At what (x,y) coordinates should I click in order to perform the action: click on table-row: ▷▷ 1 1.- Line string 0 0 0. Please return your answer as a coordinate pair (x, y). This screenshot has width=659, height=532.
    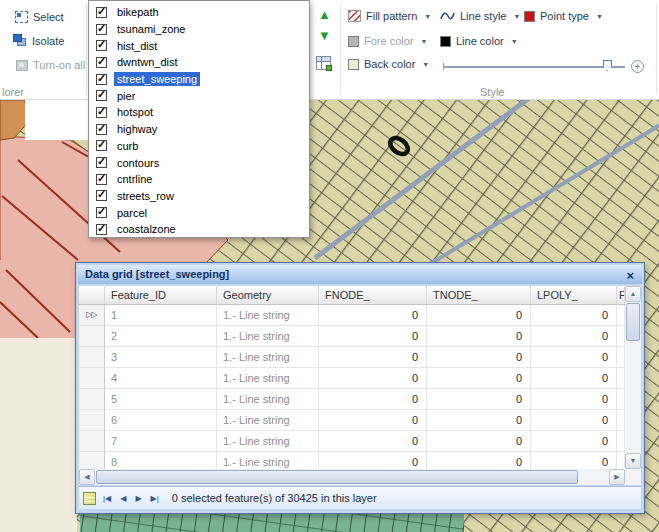
    Looking at the image, I should click on (352, 316).